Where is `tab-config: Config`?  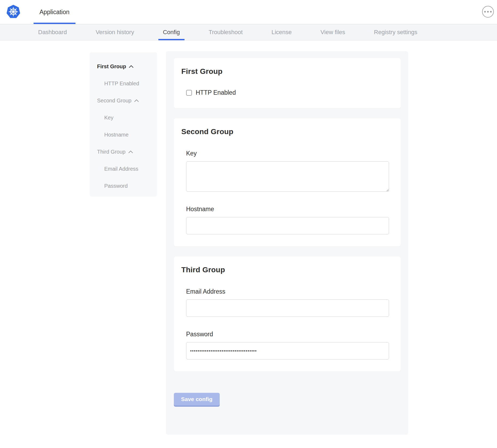
tab-config: Config is located at coordinates (171, 32).